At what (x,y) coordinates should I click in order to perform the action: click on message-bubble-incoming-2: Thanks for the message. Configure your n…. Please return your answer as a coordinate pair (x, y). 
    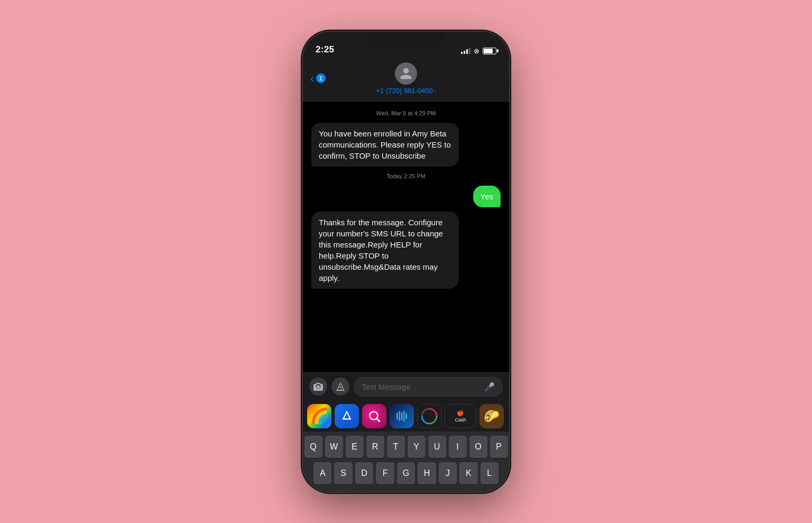
    Looking at the image, I should click on (385, 250).